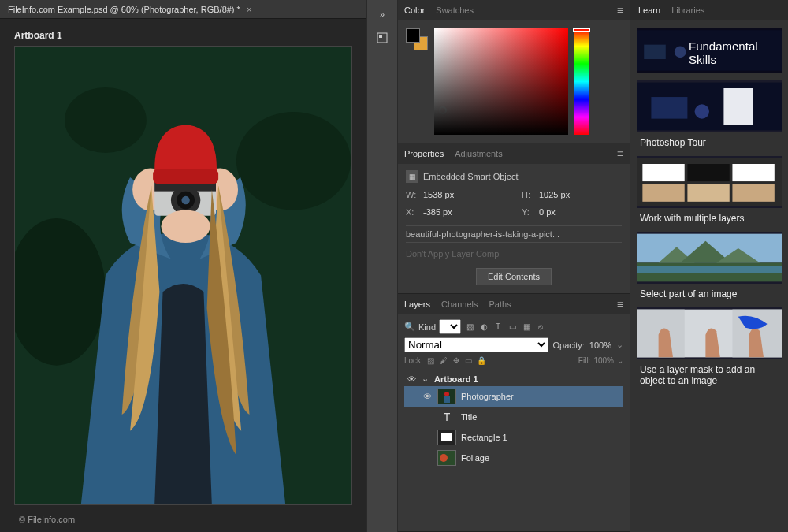 The height and width of the screenshot is (532, 788). Describe the element at coordinates (582, 82) in the screenshot. I see `hue-slider` at that location.